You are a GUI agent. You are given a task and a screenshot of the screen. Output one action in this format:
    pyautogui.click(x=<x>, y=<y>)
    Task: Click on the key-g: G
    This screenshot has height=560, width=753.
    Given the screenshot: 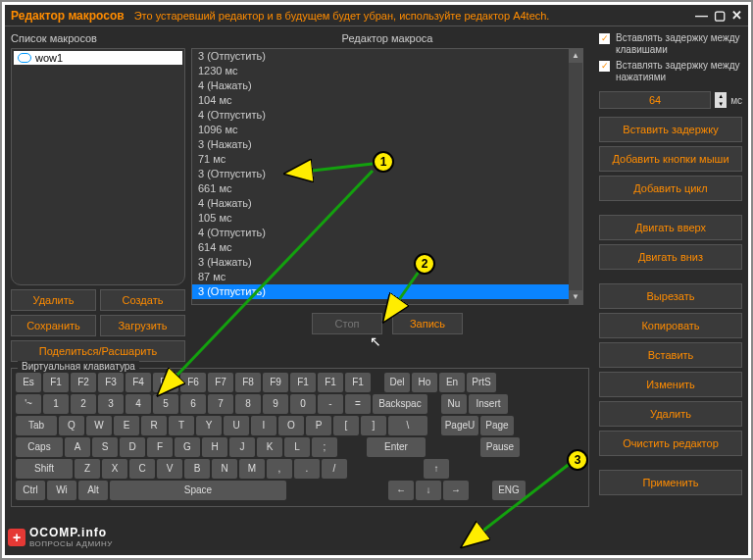 What is the action you would take?
    pyautogui.click(x=187, y=447)
    